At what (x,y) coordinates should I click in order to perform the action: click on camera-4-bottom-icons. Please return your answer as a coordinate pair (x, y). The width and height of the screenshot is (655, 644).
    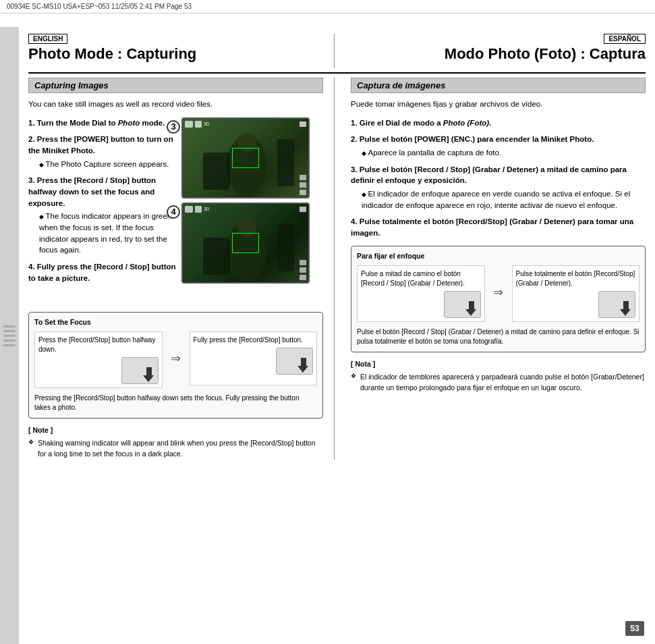
    Looking at the image, I should click on (303, 270).